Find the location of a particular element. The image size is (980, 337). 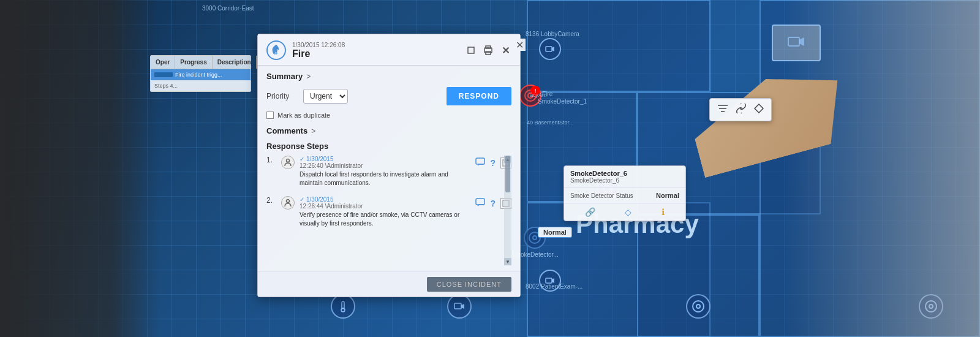

bottom-icon-camera2 is located at coordinates (459, 306).